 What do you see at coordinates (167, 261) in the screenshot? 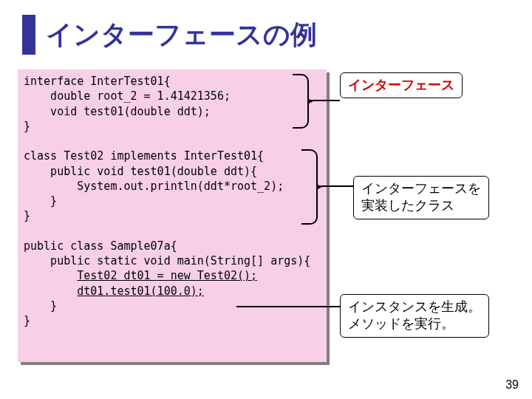
I see `code-line: public static void main(String[] args){` at bounding box center [167, 261].